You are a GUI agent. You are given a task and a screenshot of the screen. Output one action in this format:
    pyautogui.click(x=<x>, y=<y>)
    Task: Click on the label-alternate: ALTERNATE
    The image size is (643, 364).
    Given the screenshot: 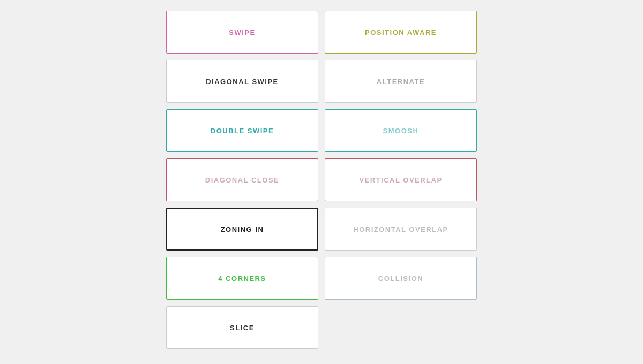 What is the action you would take?
    pyautogui.click(x=401, y=81)
    